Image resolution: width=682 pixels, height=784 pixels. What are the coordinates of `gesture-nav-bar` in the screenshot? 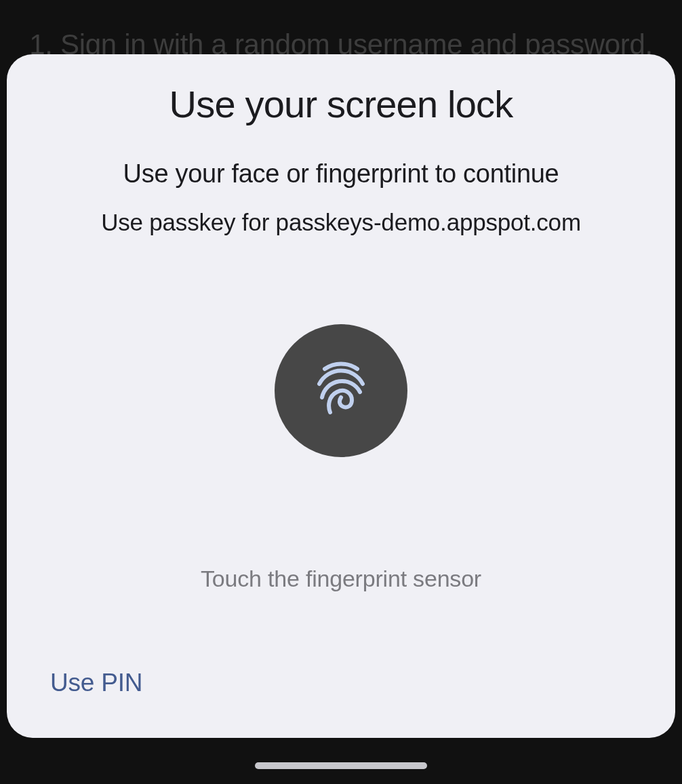 It's located at (341, 766).